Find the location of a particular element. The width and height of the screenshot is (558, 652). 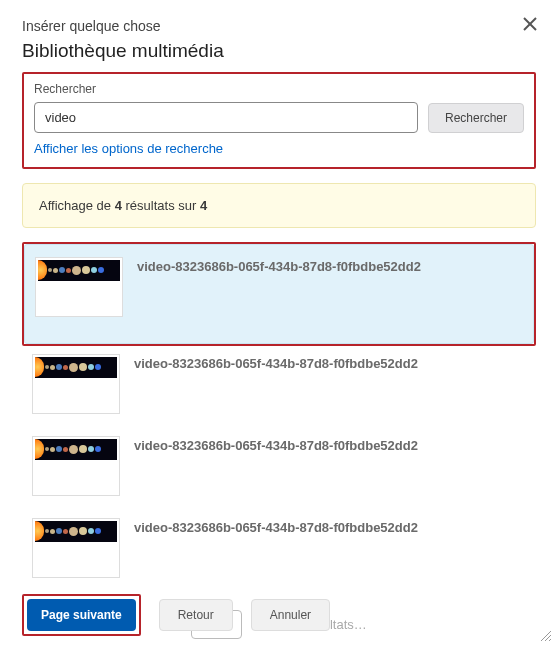

dialog-footer: Page suivante Retour Annuler is located at coordinates (279, 615).